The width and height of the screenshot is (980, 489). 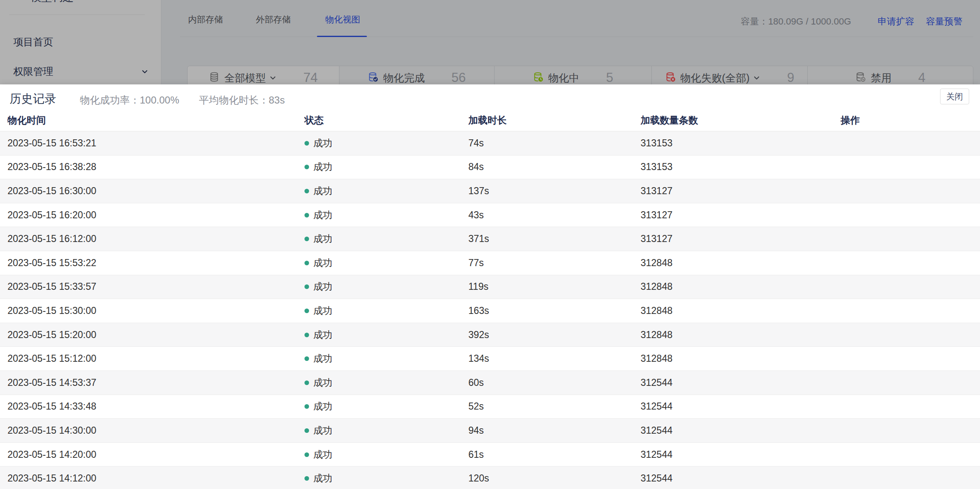 What do you see at coordinates (479, 335) in the screenshot?
I see `cell-duration: 392s` at bounding box center [479, 335].